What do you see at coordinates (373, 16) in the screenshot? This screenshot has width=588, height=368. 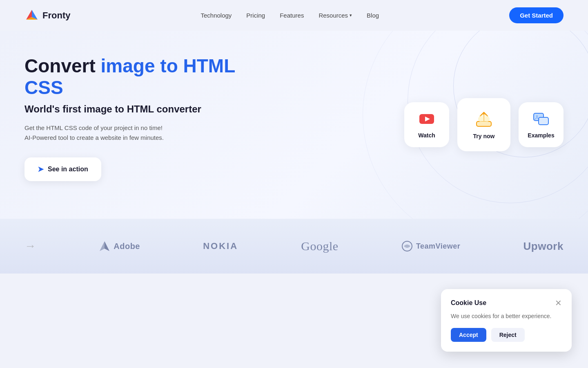 I see `nav-item-blog: Blog` at bounding box center [373, 16].